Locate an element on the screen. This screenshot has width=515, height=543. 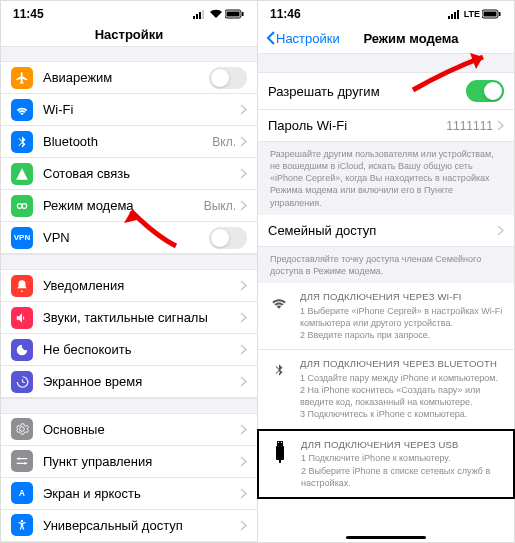
connect-bt-section: ДЛЯ ПОДКЛЮЧЕНИЯ ЧЕРЕЗ BLUETOOTH 1 Создай… is located at coordinates (386, 390).